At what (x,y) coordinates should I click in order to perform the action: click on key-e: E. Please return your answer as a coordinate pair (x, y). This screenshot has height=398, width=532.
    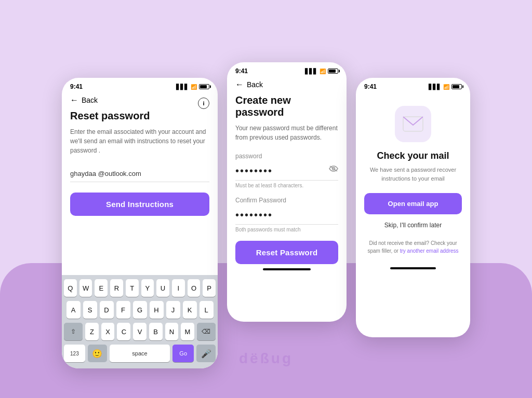
    Looking at the image, I should click on (101, 288).